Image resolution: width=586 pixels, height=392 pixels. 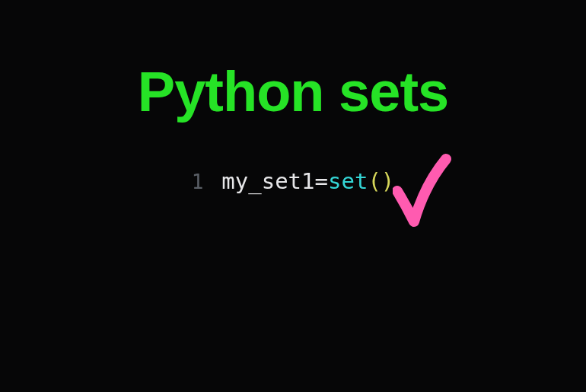 I want to click on code-token-variable: my_set1, so click(x=268, y=181).